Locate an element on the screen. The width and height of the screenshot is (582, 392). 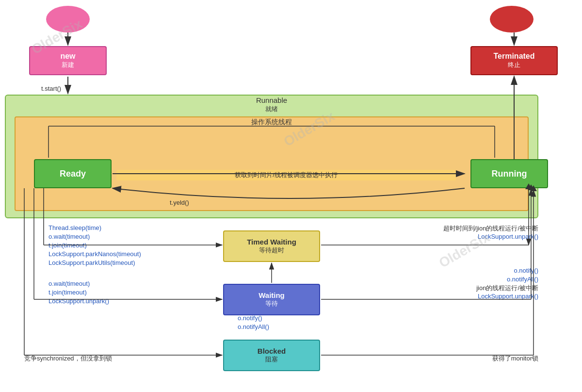
scheduler-label: 获取到时间片/线程被调度器选中执行 is located at coordinates (286, 175).